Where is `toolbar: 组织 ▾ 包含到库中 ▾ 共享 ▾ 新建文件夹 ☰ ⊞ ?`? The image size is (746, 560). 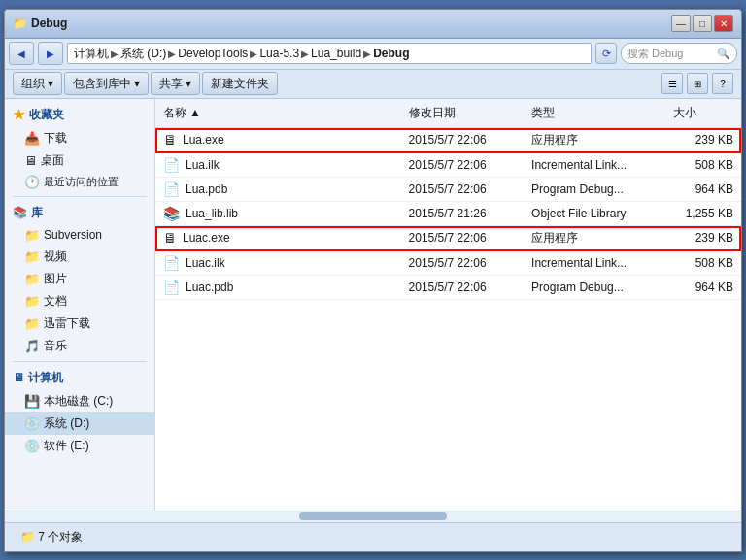 toolbar: 组织 ▾ 包含到库中 ▾ 共享 ▾ 新建文件夹 ☰ ⊞ ? is located at coordinates (373, 84).